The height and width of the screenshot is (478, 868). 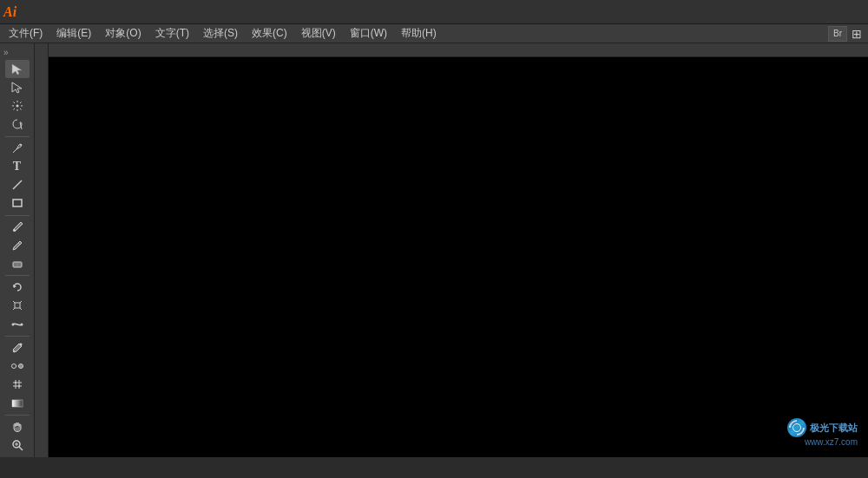 I want to click on bridge-button: Br, so click(x=838, y=34).